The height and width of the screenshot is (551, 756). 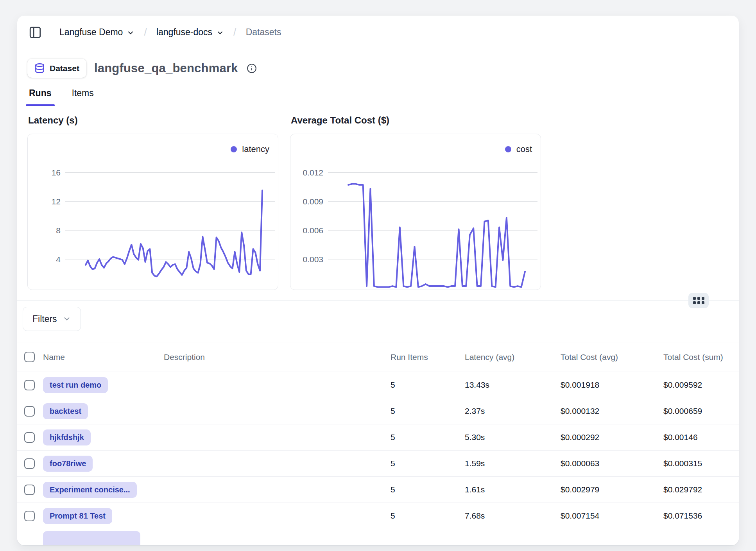 I want to click on column-header-total-cost-sum: Total Cost (sum), so click(x=697, y=357).